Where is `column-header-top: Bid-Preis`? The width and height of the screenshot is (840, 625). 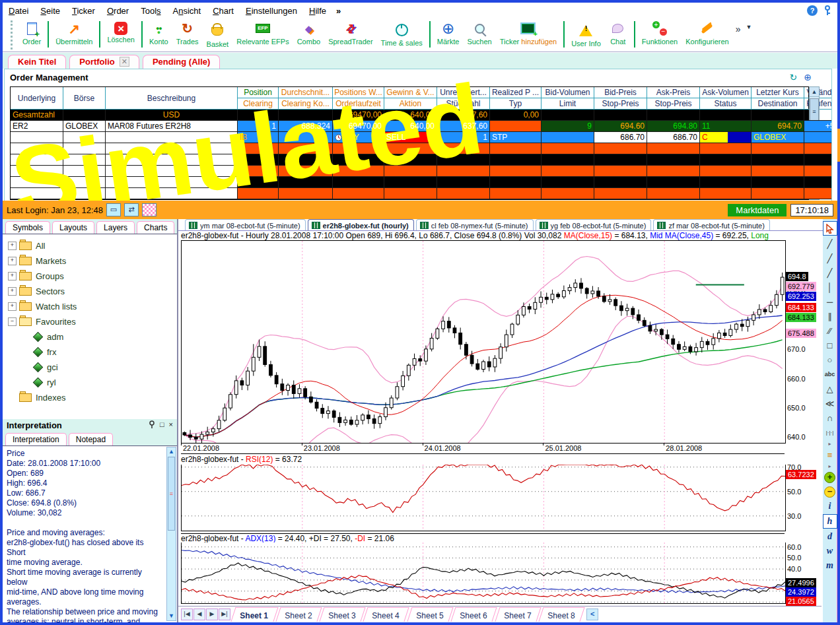
column-header-top: Bid-Preis is located at coordinates (621, 92).